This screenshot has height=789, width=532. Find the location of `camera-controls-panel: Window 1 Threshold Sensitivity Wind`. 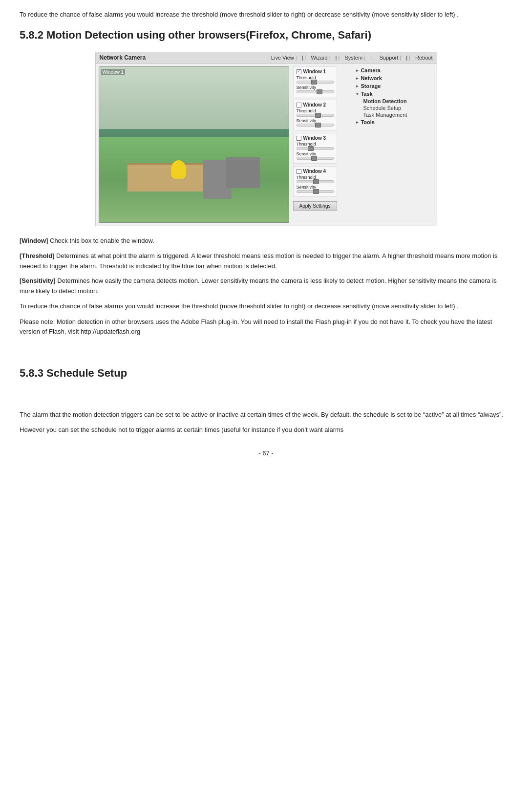

camera-controls-panel: Window 1 Threshold Sensitivity Wind is located at coordinates (322, 145).